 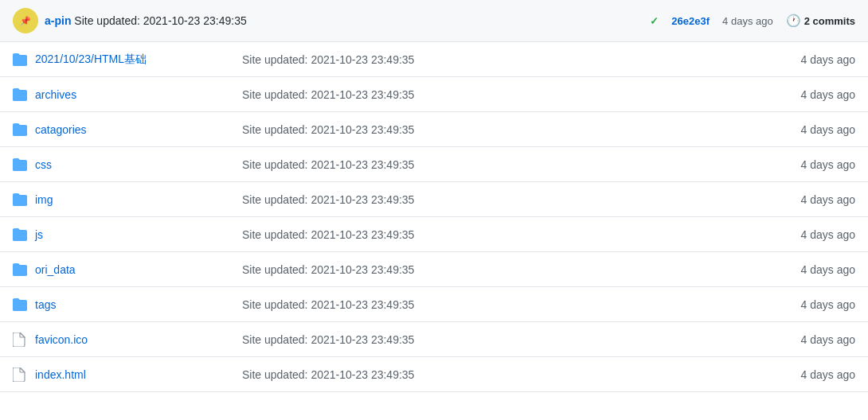 What do you see at coordinates (61, 130) in the screenshot?
I see `file-name: catagories` at bounding box center [61, 130].